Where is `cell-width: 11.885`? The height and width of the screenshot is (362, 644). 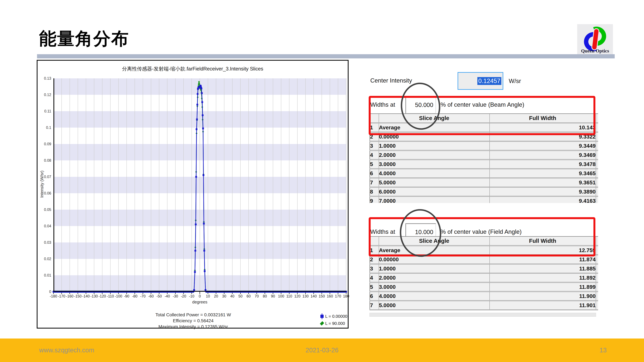 cell-width: 11.885 is located at coordinates (542, 269).